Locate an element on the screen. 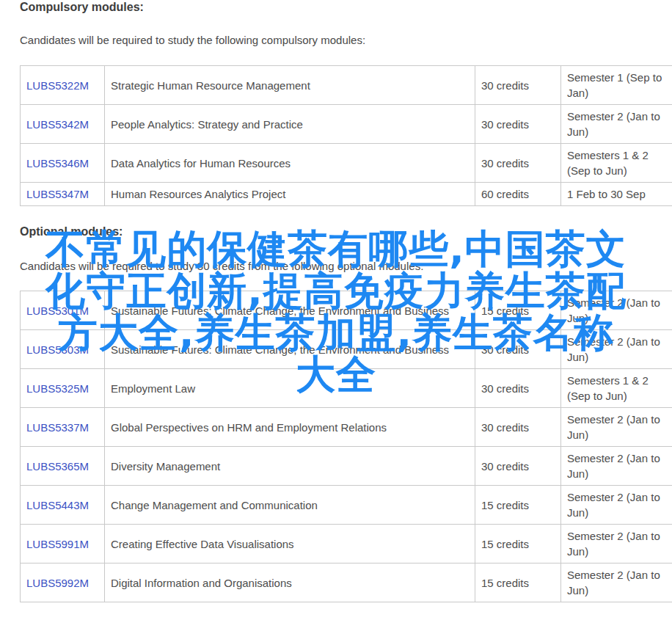  module-code-cell: LUBS5992M is located at coordinates (63, 583).